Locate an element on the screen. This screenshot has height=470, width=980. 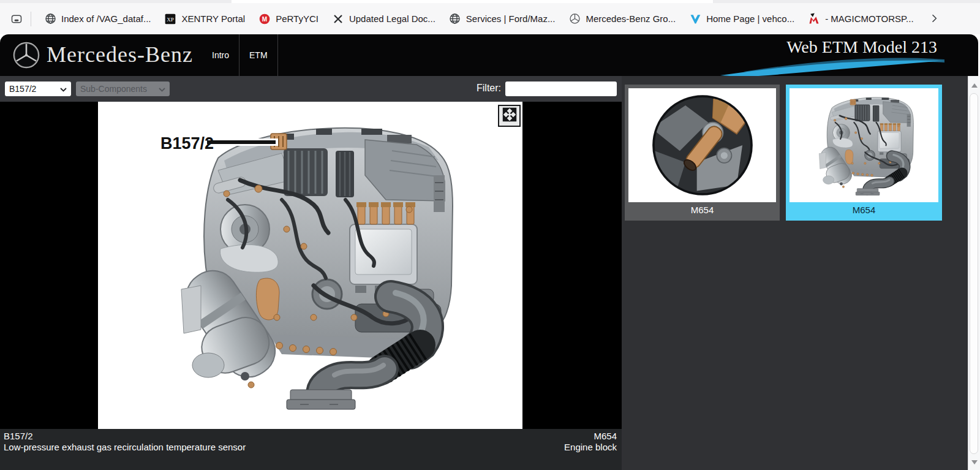
bookmark-label: Services | Ford/Maz... is located at coordinates (511, 18).